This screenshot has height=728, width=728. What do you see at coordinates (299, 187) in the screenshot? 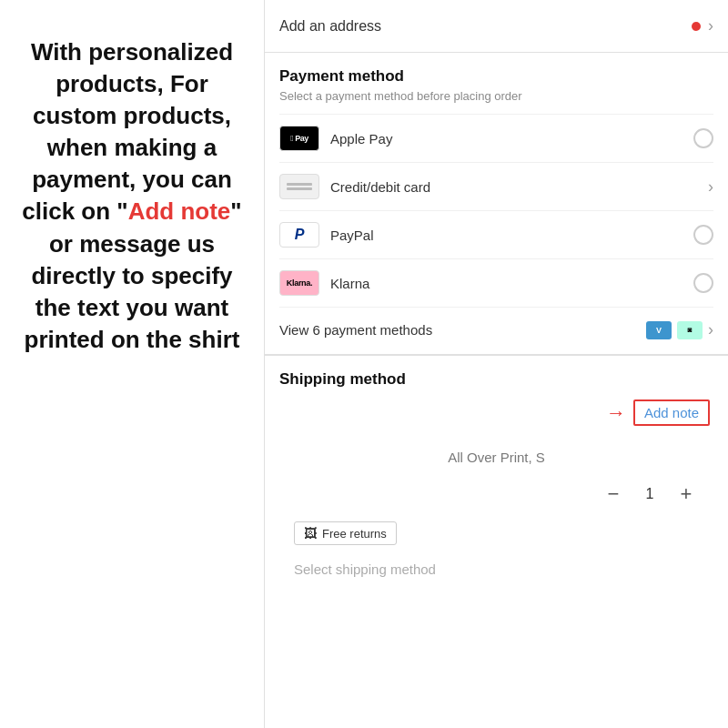
I see `card-icon` at bounding box center [299, 187].